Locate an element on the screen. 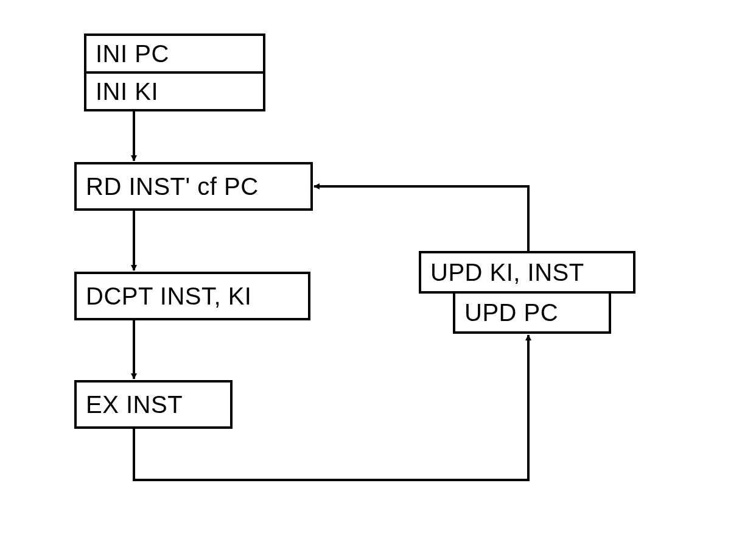 This screenshot has height=536, width=756. box-ini-ki: INI KI is located at coordinates (175, 91).